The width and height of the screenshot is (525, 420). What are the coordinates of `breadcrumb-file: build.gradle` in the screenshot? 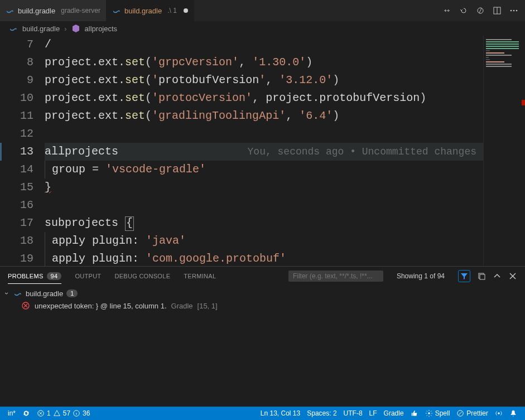 It's located at (41, 29).